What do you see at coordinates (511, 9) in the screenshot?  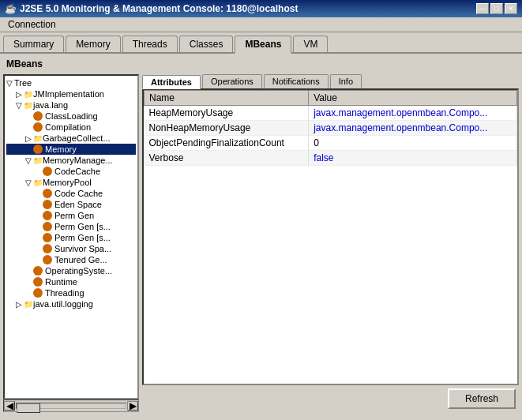 I see `close-button: ✕` at bounding box center [511, 9].